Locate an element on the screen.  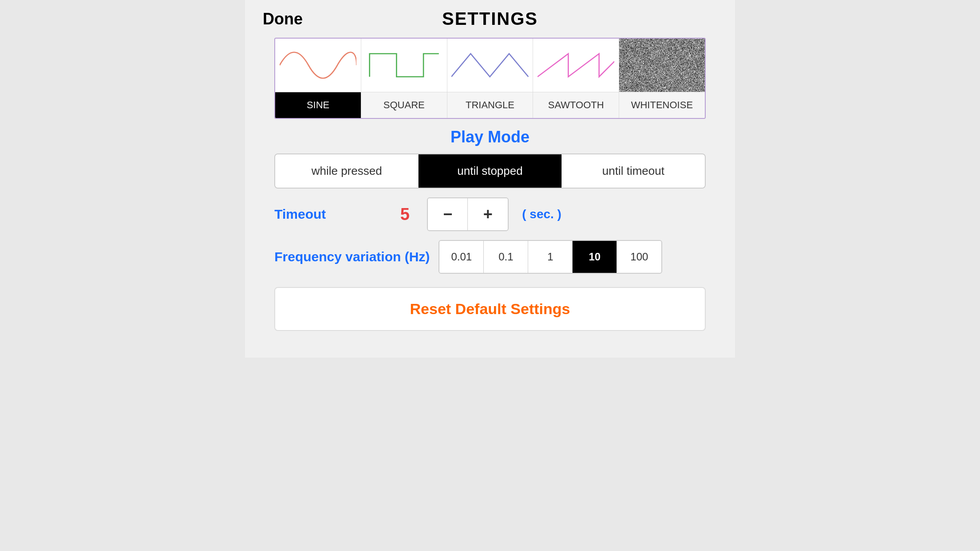
play-mode-buttons: while pressed until stopped until timeou… is located at coordinates (490, 171).